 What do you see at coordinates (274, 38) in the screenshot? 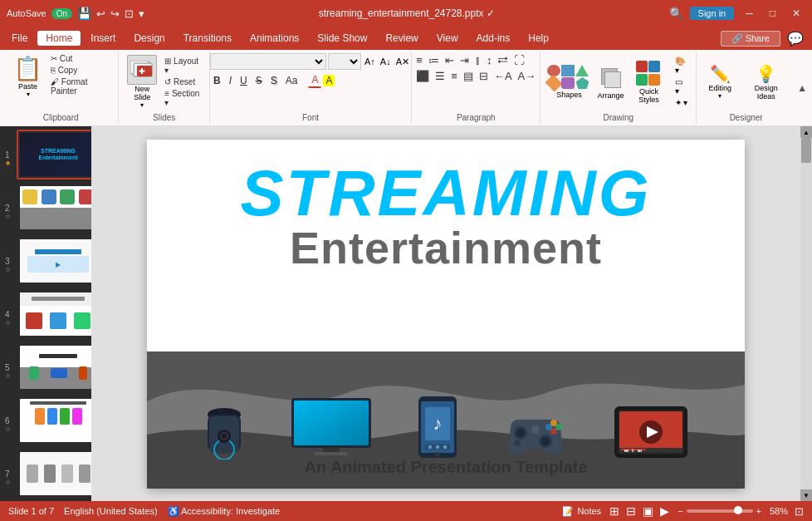
I see `menu-animations: Animations` at bounding box center [274, 38].